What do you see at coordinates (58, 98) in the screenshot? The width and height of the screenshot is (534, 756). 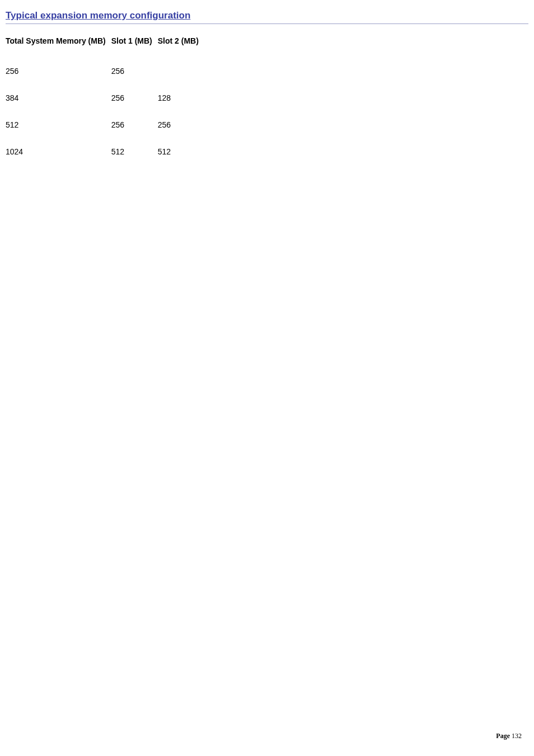 I see `cell-total: 384` at bounding box center [58, 98].